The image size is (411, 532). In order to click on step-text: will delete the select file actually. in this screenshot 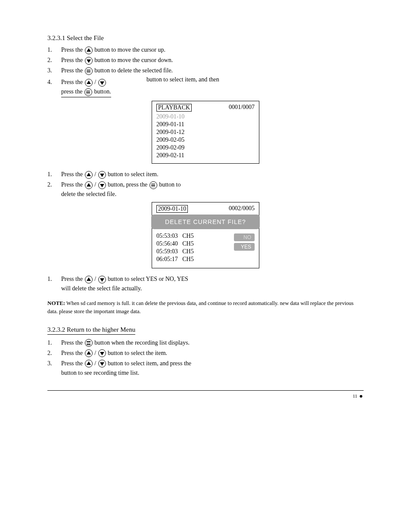, I will do `click(212, 289)`.